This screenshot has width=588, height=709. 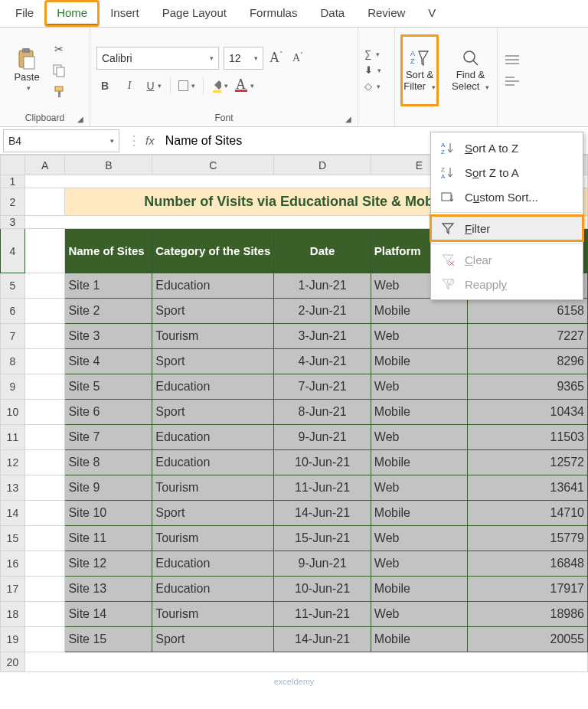 What do you see at coordinates (213, 251) in the screenshot?
I see `hdr-category: Category of the Sites` at bounding box center [213, 251].